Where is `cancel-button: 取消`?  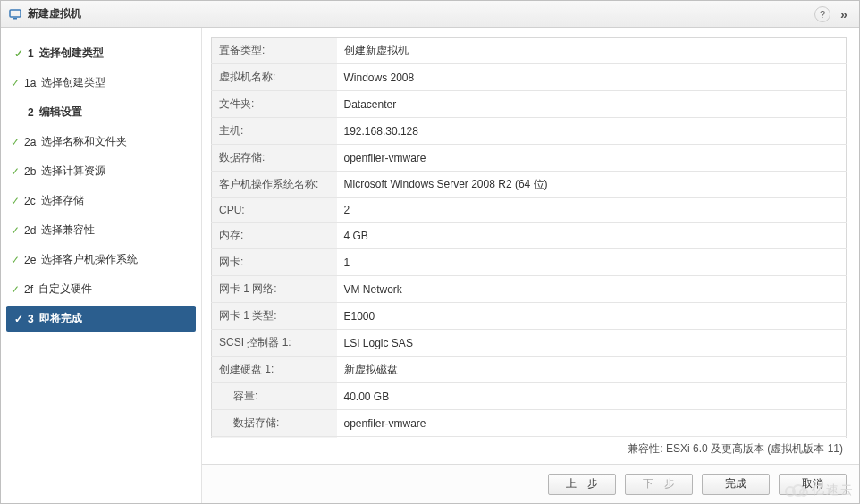
cancel-button: 取消 is located at coordinates (813, 484).